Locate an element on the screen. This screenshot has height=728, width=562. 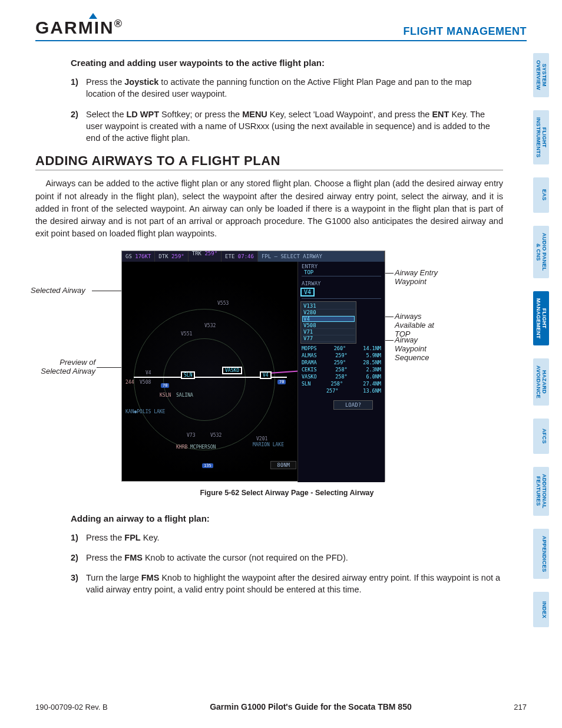
callout-selected-airway: Selected Airway is located at coordinates (58, 290).